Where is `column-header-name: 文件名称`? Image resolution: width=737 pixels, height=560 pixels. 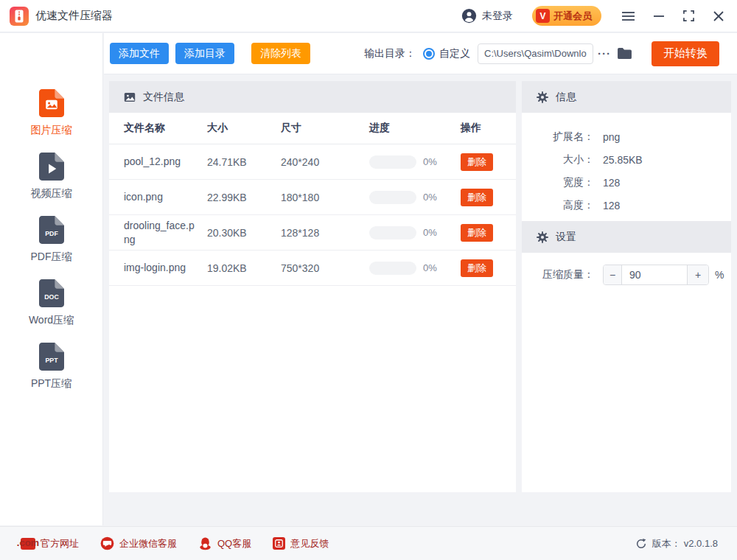 column-header-name: 文件名称 is located at coordinates (165, 128).